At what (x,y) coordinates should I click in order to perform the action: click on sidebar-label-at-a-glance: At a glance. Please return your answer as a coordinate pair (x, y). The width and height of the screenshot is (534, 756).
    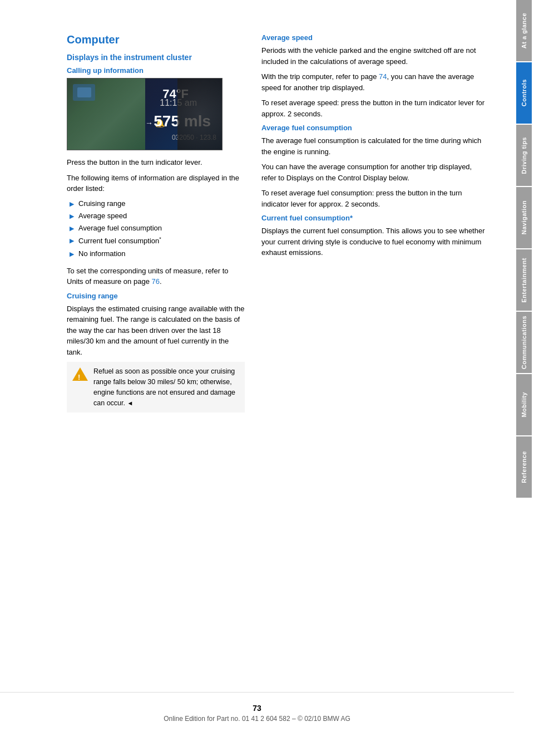
    Looking at the image, I should click on (524, 31).